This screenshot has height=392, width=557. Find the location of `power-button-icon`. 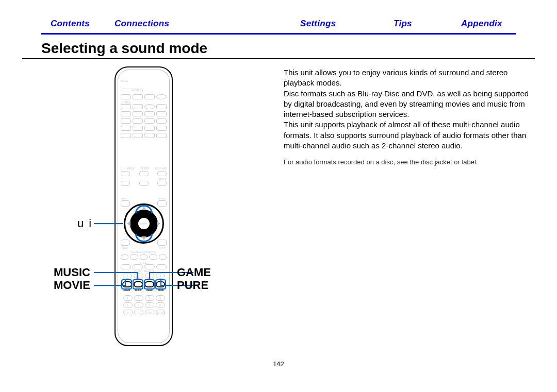

power-button-icon is located at coordinates (161, 97).